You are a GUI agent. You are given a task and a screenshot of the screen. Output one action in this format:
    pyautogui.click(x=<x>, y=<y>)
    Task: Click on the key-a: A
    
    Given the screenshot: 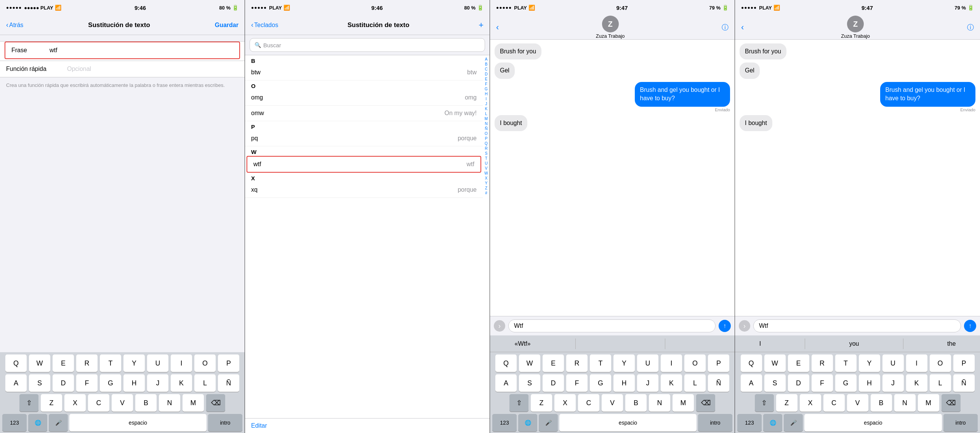 What is the action you would take?
    pyautogui.click(x=16, y=383)
    